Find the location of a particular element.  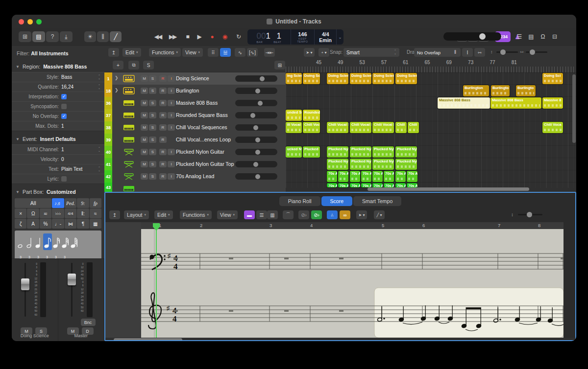

partbox-noteheads-button: × is located at coordinates (21, 213).